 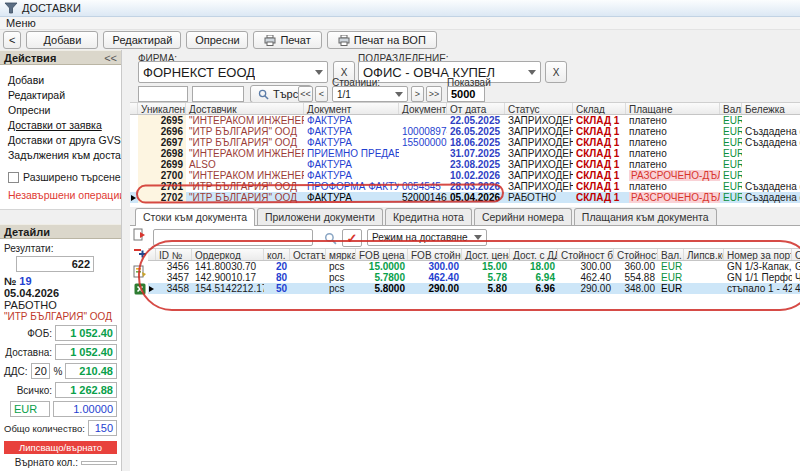 I want to click on item-row: 3456 141.80030.70 20 pcs 15.0000 300.00 …, so click(x=474, y=266).